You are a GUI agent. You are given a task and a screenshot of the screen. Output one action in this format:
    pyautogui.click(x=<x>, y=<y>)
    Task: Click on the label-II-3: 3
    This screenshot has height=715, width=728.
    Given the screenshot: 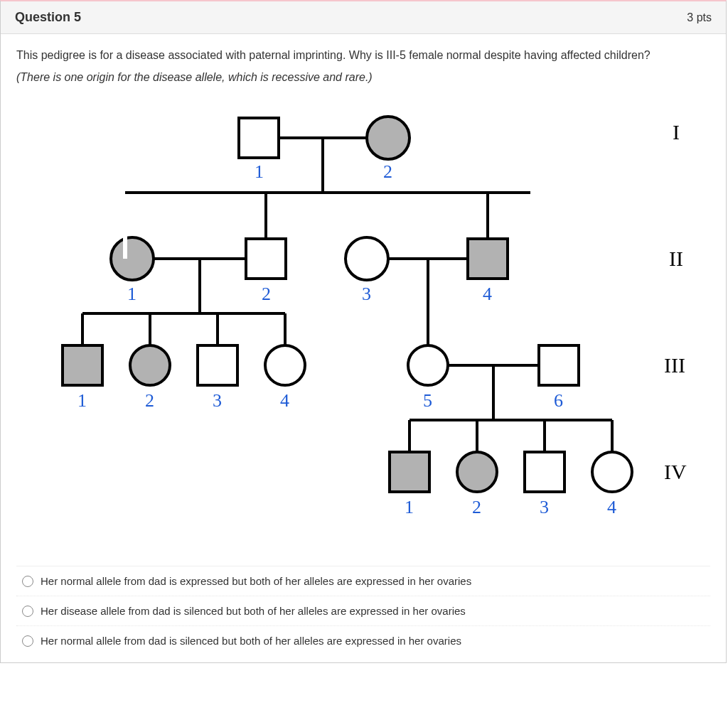 What is the action you would take?
    pyautogui.click(x=367, y=294)
    